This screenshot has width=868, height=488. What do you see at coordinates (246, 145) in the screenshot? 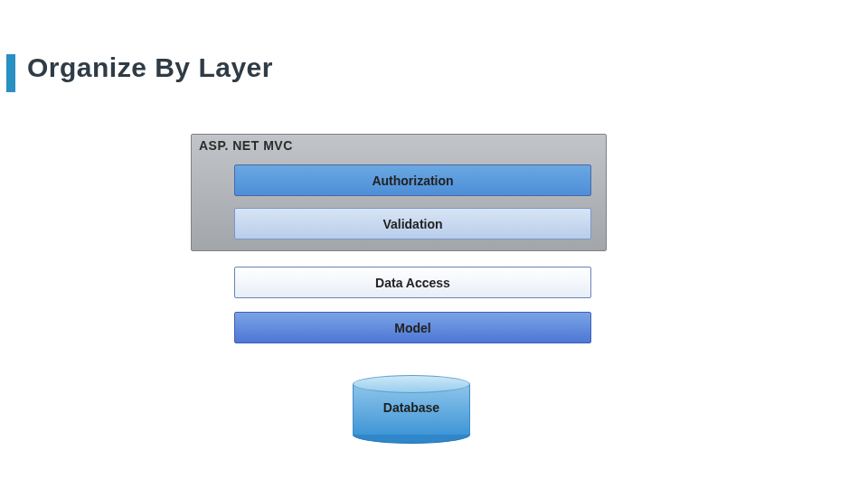
I see `mvc-container-label: ASP. NET MVC` at bounding box center [246, 145].